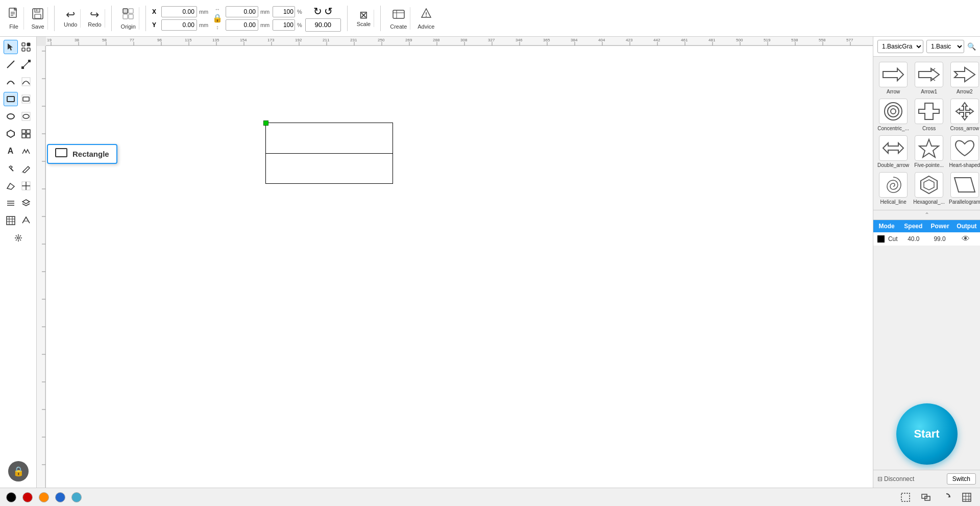 The width and height of the screenshot is (980, 506). I want to click on w-input, so click(242, 12).